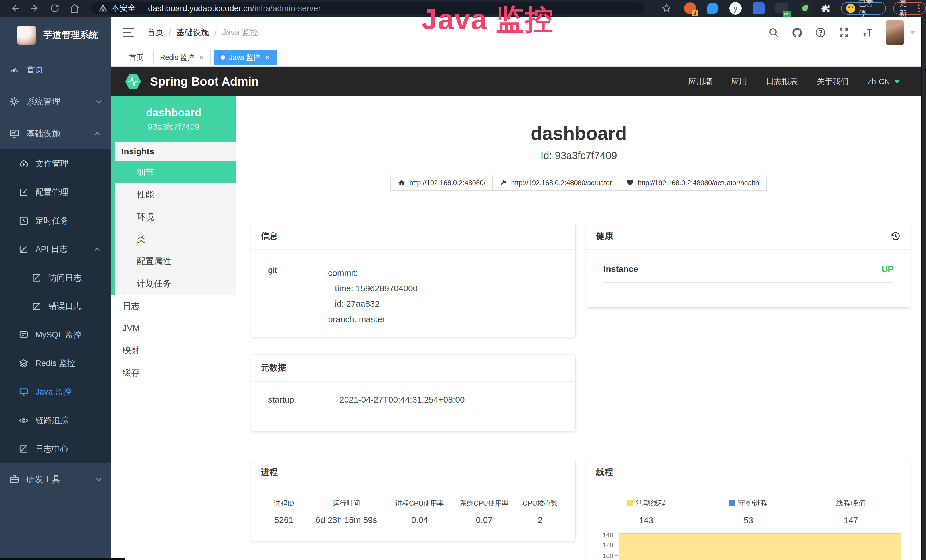 Image resolution: width=926 pixels, height=560 pixels. Describe the element at coordinates (749, 266) in the screenshot. I see `health-instance-row: Instance UP` at that location.